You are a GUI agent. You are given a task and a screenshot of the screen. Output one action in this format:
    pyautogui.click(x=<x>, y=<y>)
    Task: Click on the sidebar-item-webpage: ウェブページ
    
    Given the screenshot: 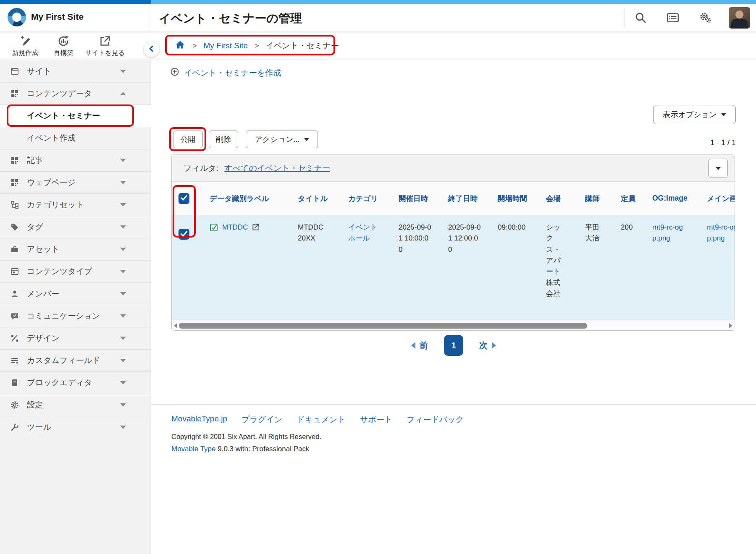 What is the action you would take?
    pyautogui.click(x=76, y=182)
    